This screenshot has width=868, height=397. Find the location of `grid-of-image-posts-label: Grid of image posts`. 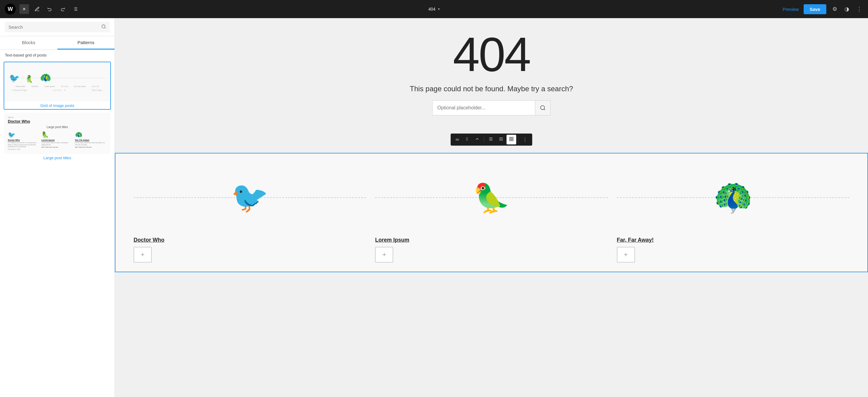

grid-of-image-posts-label: Grid of image posts is located at coordinates (57, 105).